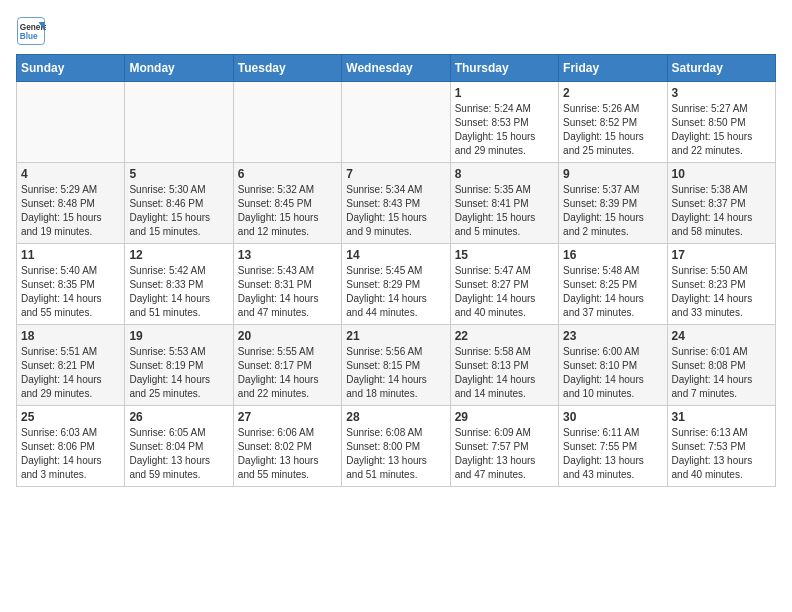  What do you see at coordinates (504, 446) in the screenshot?
I see `calendar-cell: 29Sunrise: 6:09 AM Sunset: 7:57 PM Dayli…` at bounding box center [504, 446].